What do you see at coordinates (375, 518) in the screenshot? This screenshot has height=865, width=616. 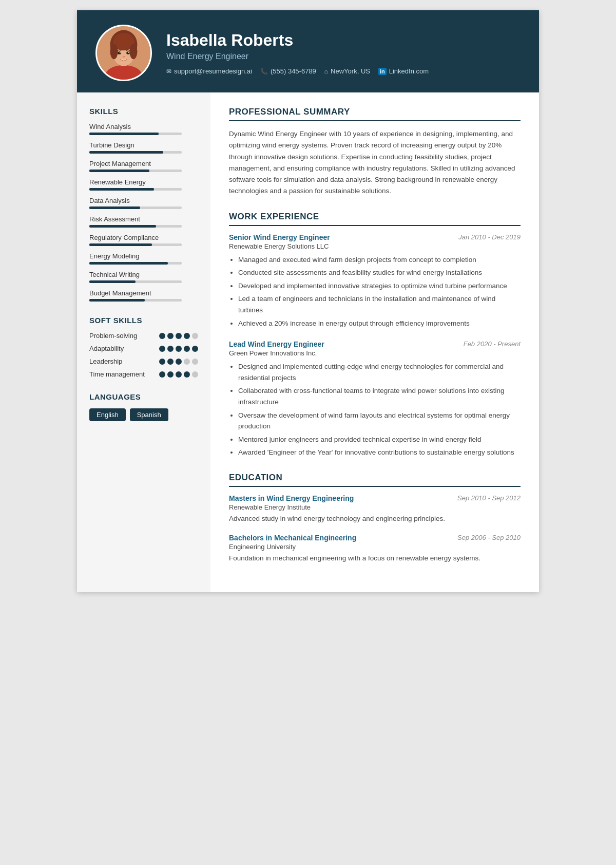 I see `education-section: EDUCATION Masters in Wind Energy Enginee…` at bounding box center [375, 518].